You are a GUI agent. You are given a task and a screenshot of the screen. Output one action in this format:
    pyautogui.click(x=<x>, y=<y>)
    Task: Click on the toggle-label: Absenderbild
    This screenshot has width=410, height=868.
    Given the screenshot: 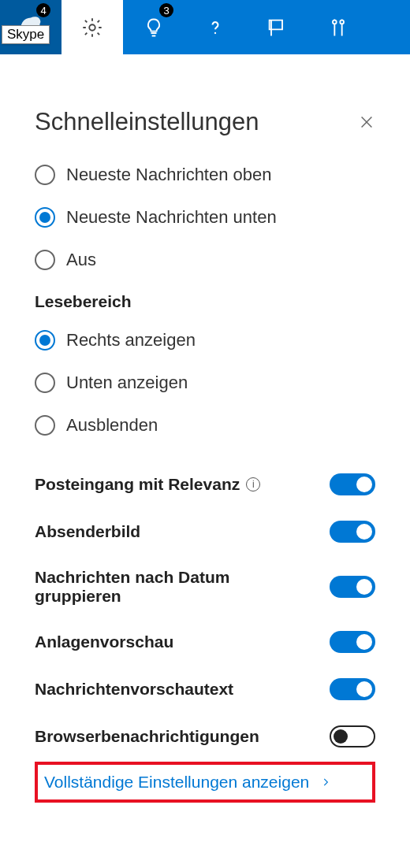 What is the action you would take?
    pyautogui.click(x=88, y=532)
    